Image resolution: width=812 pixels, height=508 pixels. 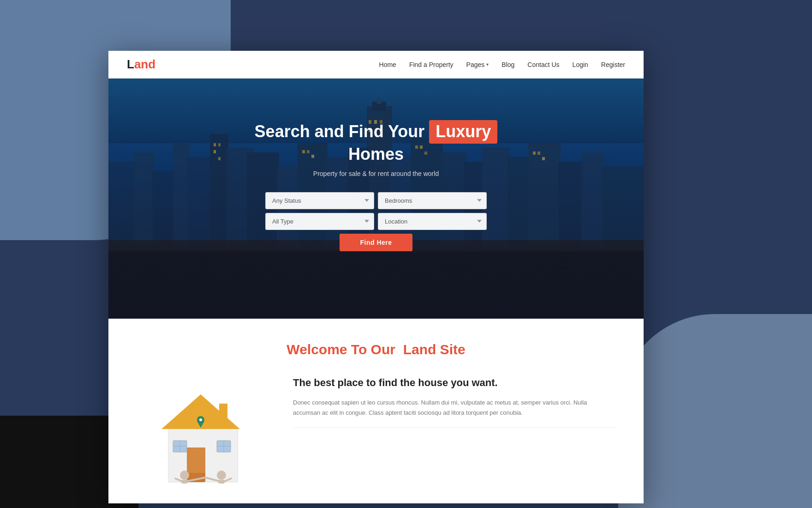 What do you see at coordinates (508, 65) in the screenshot?
I see `nav-item-blog: Blog` at bounding box center [508, 65].